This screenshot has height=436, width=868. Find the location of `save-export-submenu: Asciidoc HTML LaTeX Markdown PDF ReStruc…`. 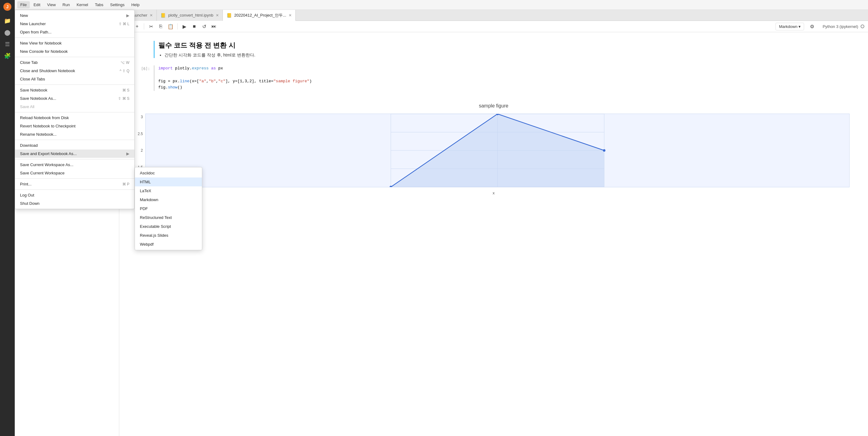

save-export-submenu: Asciidoc HTML LaTeX Markdown PDF ReStruc… is located at coordinates (168, 209).